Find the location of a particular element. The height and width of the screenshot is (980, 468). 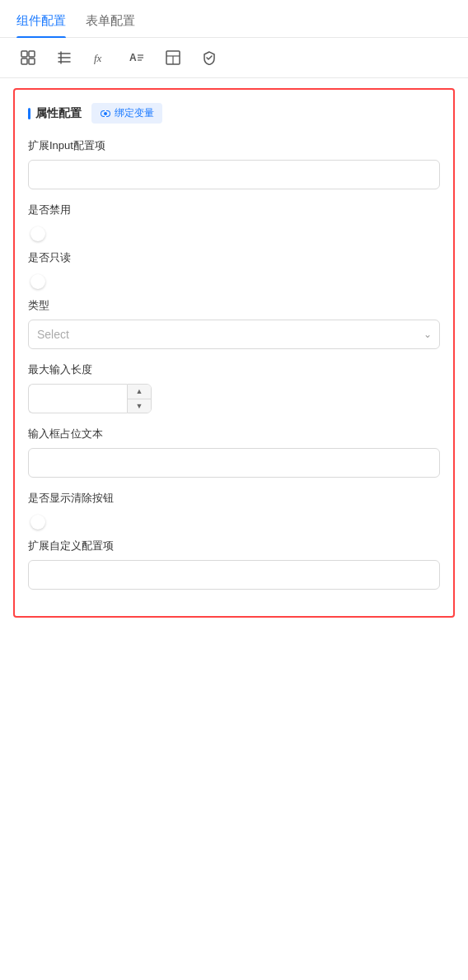

extend-input-field is located at coordinates (234, 175).